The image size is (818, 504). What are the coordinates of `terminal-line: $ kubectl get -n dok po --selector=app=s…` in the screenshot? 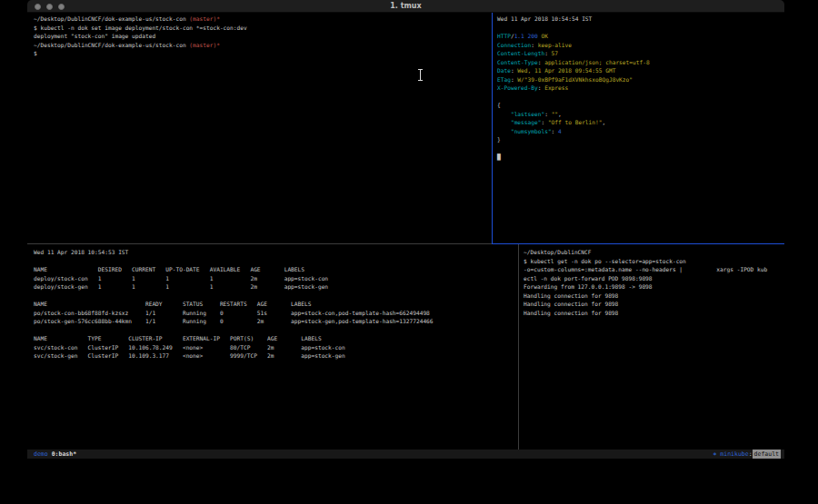 It's located at (654, 262).